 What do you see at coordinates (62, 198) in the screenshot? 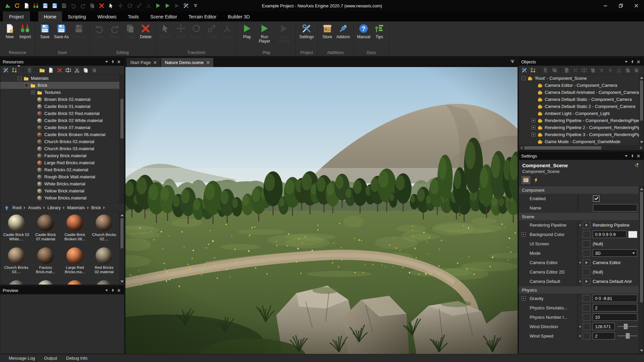
I see `resources-tree-item: Yellow Bricks.material` at bounding box center [62, 198].